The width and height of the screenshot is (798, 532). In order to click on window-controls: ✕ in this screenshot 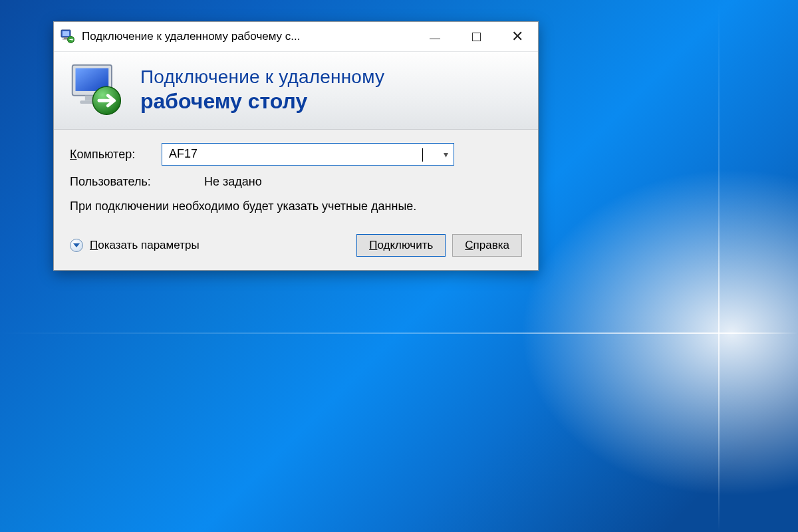, I will do `click(476, 37)`.